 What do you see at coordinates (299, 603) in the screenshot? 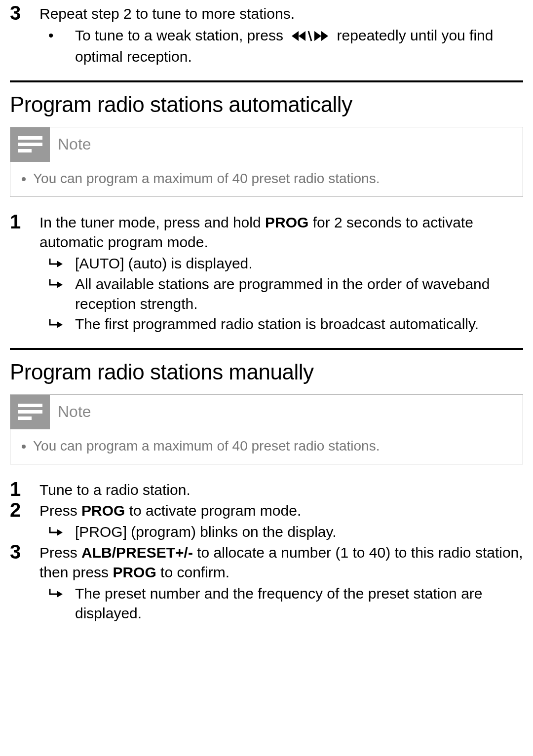
I see `result-arrow-text: The preset number and the frequency of t…` at bounding box center [299, 603].